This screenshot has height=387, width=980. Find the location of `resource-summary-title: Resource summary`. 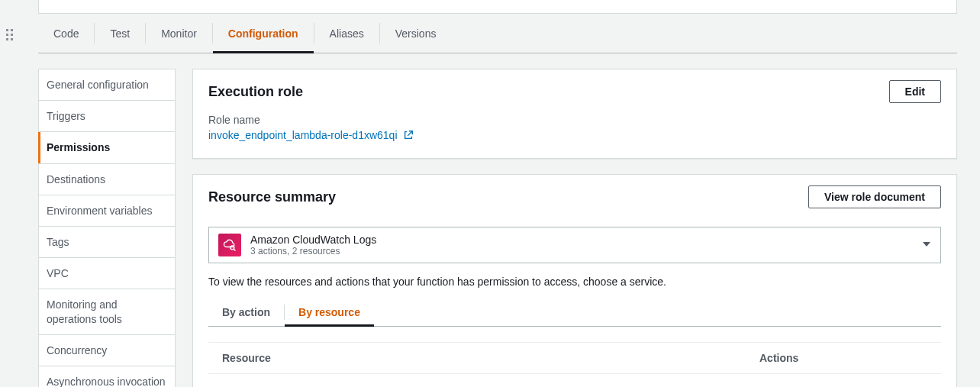

resource-summary-title: Resource summary is located at coordinates (272, 197).